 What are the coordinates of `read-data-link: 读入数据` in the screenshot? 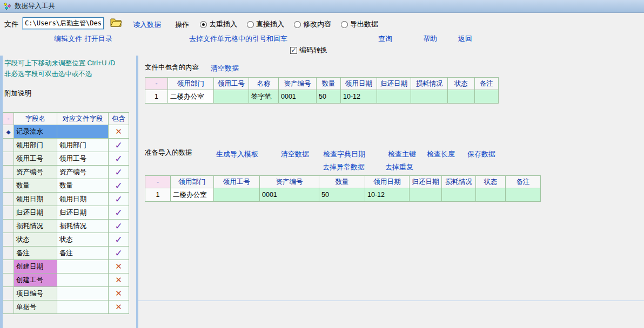 It's located at (147, 25).